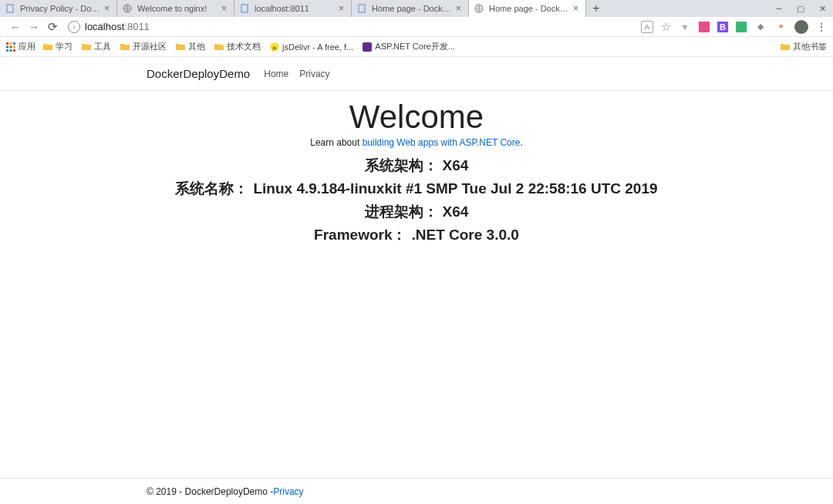 The width and height of the screenshot is (833, 504). I want to click on bookmark-folder: 学习, so click(58, 46).